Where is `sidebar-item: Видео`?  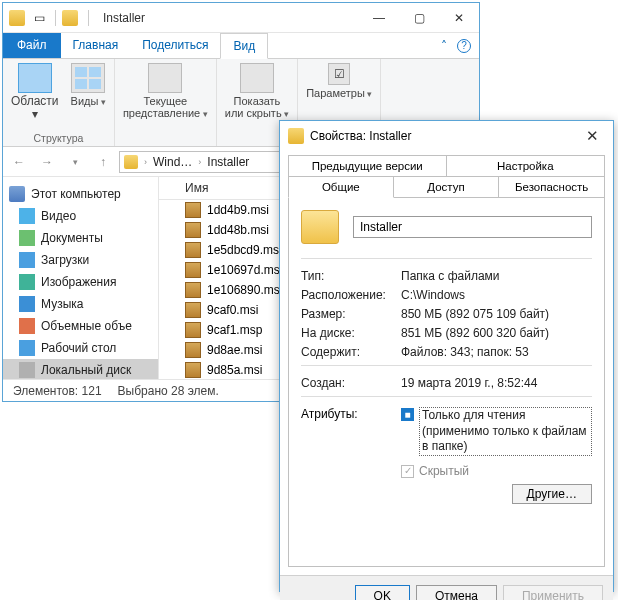
sidebar-item: Видео is located at coordinates (80, 216).